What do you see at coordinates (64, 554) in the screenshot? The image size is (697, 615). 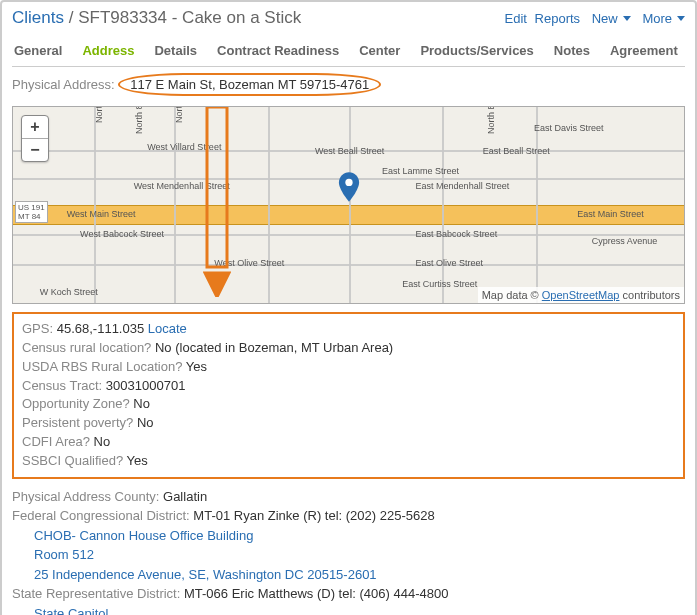 I see `fed-address-line2: Room 512` at bounding box center [64, 554].